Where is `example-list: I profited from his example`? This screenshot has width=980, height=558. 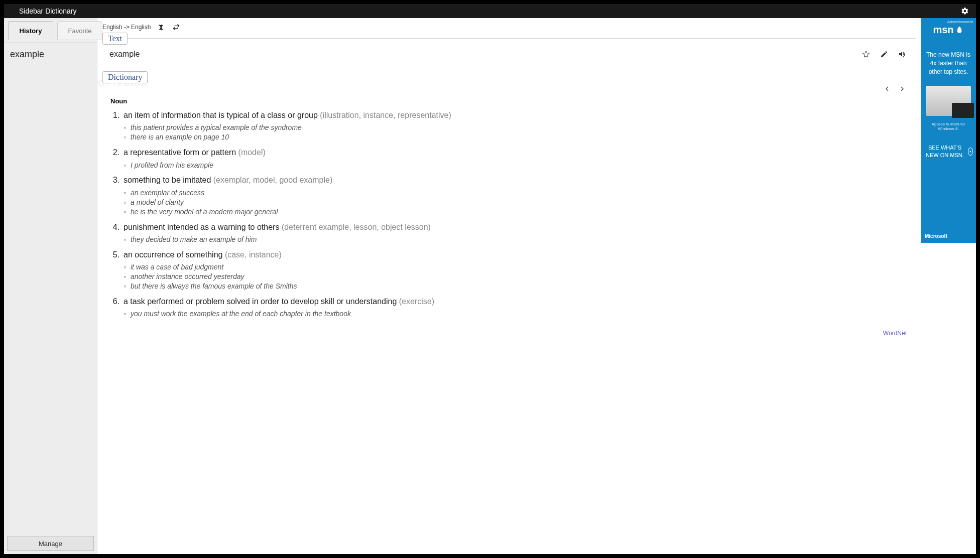
example-list: I profited from his example is located at coordinates (511, 167).